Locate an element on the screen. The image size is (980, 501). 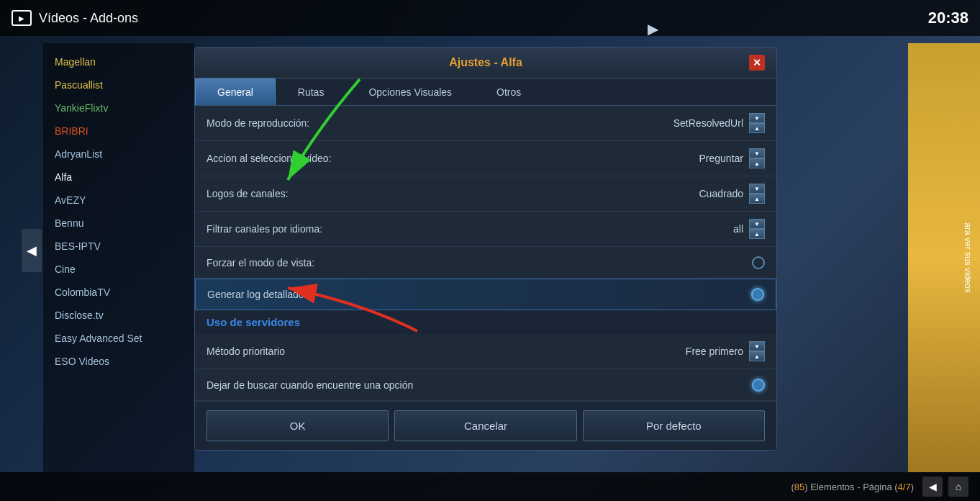
setting-filtrar-canales: Filtrar canales por idioma: all ▼ ▲ is located at coordinates (486, 229).